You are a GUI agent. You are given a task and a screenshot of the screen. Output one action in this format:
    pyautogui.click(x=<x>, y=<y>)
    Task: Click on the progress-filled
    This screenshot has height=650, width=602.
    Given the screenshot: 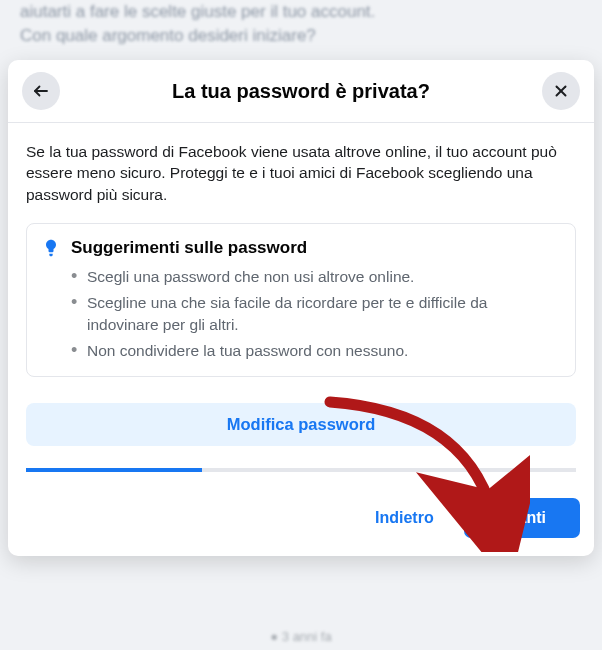 What is the action you would take?
    pyautogui.click(x=114, y=470)
    